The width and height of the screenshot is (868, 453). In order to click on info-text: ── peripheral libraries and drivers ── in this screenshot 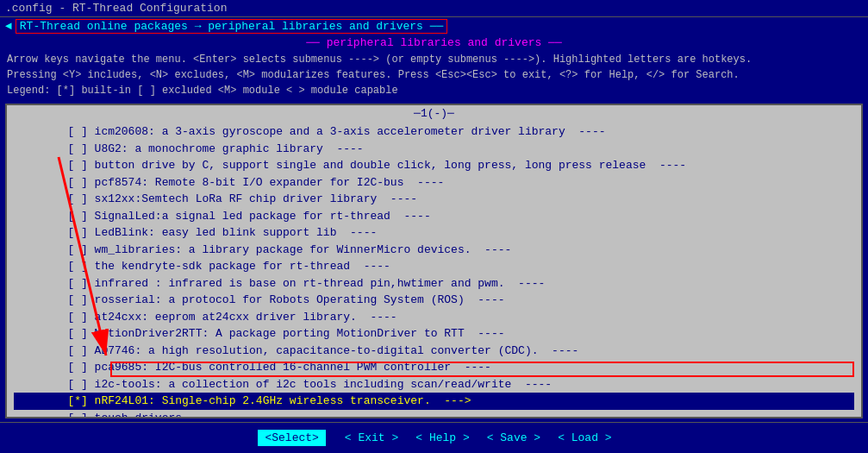, I will do `click(434, 43)`.